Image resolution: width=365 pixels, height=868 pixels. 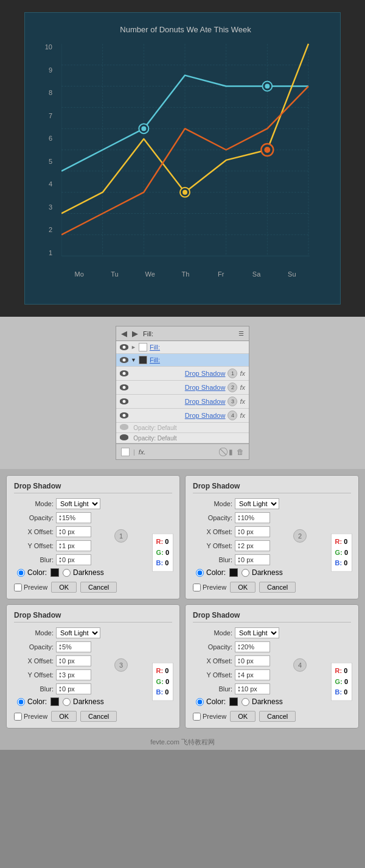 What do you see at coordinates (339, 542) in the screenshot?
I see `r-label-2: R:` at bounding box center [339, 542].